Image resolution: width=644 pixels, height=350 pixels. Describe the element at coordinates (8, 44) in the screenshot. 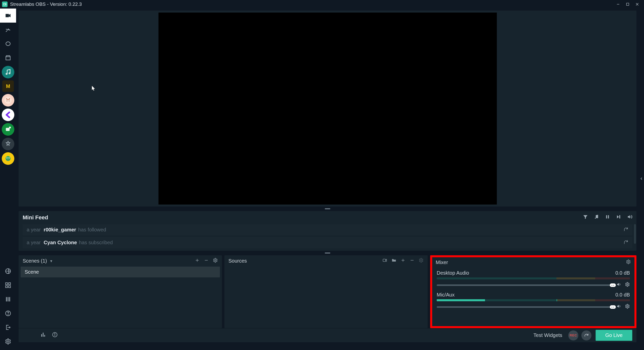

I see `sidebar-item-cloudbot` at that location.